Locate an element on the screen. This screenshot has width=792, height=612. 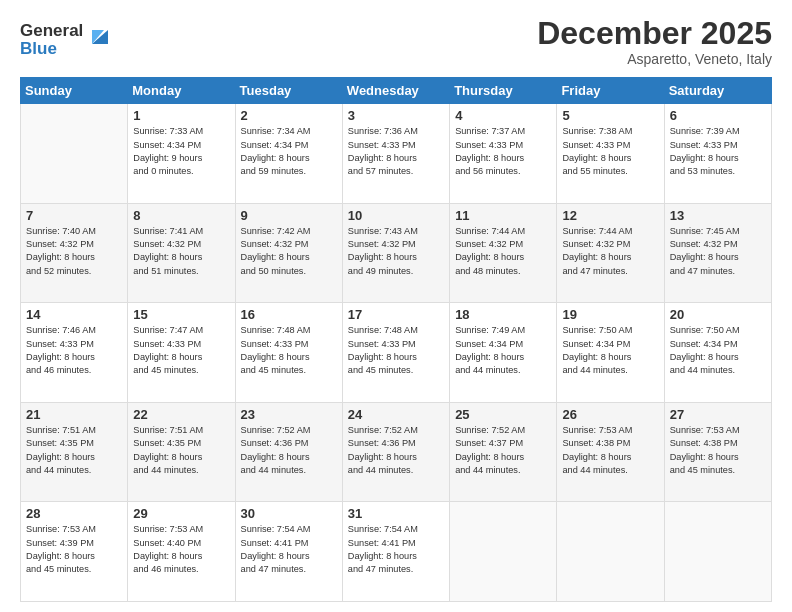
calendar-cell: 26Sunrise: 7:53 AMSunset: 4:38 PMDayligh… is located at coordinates (610, 452).